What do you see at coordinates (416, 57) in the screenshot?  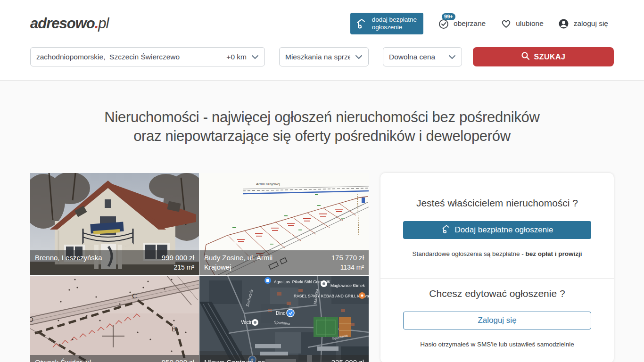 I see `price-value: Dowolna cena` at bounding box center [416, 57].